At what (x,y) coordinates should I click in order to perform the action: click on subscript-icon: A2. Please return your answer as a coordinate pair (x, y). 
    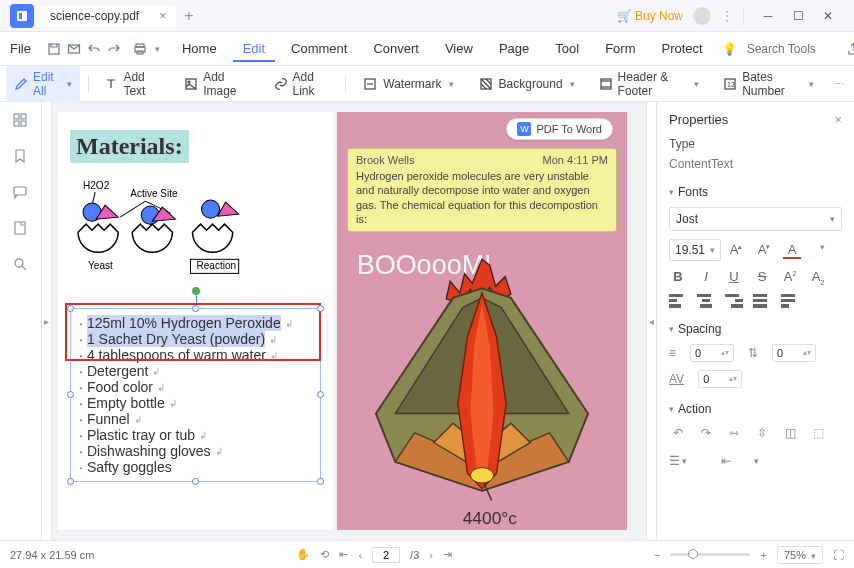
    Looking at the image, I should click on (818, 278).